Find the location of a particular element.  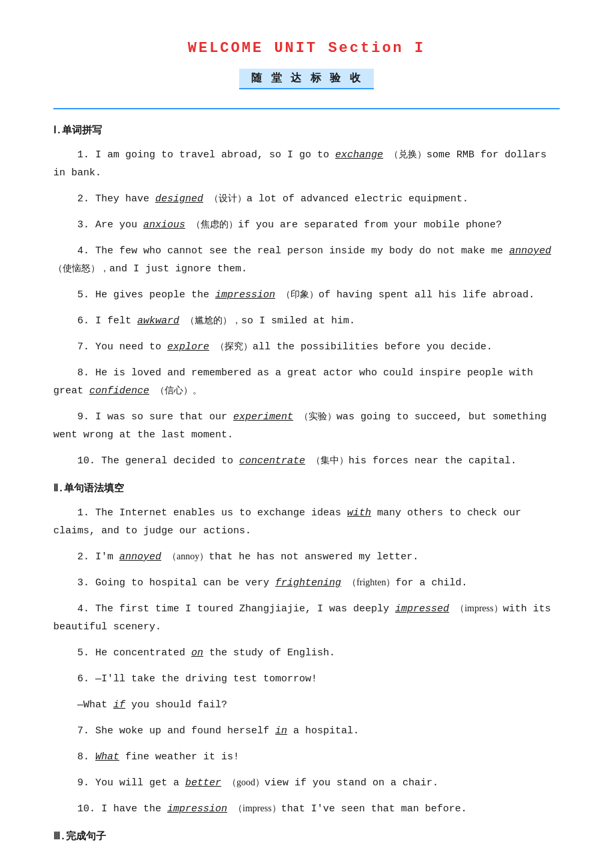

chinese-label: （实验） is located at coordinates (318, 416).